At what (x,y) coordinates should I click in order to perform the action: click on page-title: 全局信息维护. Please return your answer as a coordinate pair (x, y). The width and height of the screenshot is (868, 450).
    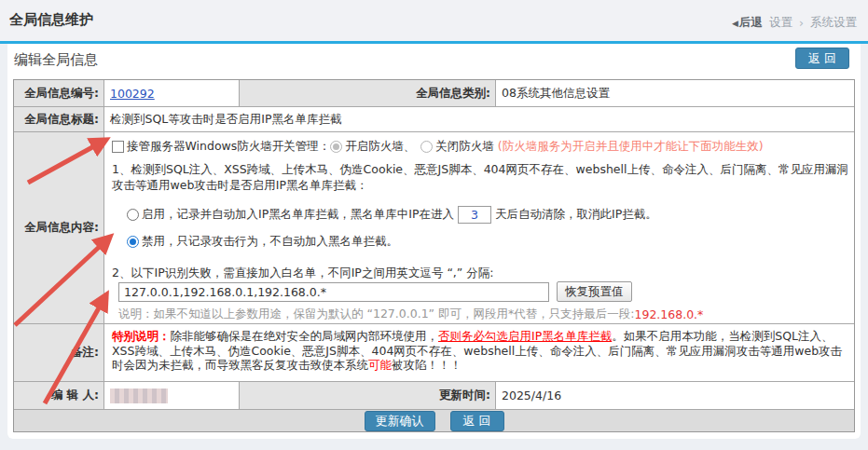
    Looking at the image, I should click on (51, 20).